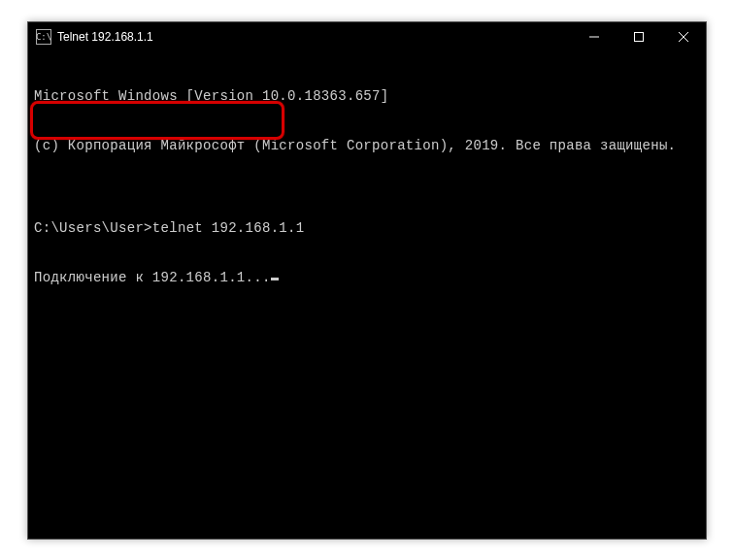  Describe the element at coordinates (367, 229) in the screenshot. I see `console-line-command: C:\Users\User>telnet 192.168.1.1` at that location.